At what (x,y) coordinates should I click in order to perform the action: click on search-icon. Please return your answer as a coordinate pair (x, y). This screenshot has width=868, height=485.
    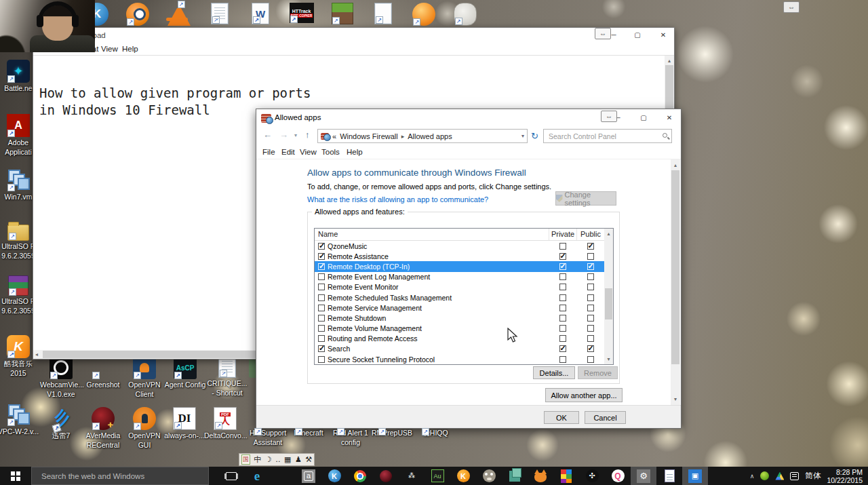
    Looking at the image, I should click on (665, 136).